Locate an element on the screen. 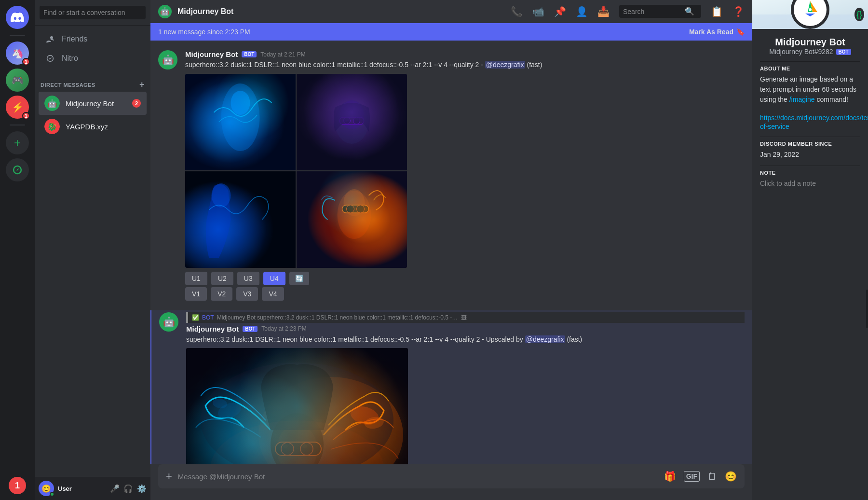  search-input is located at coordinates (652, 12).